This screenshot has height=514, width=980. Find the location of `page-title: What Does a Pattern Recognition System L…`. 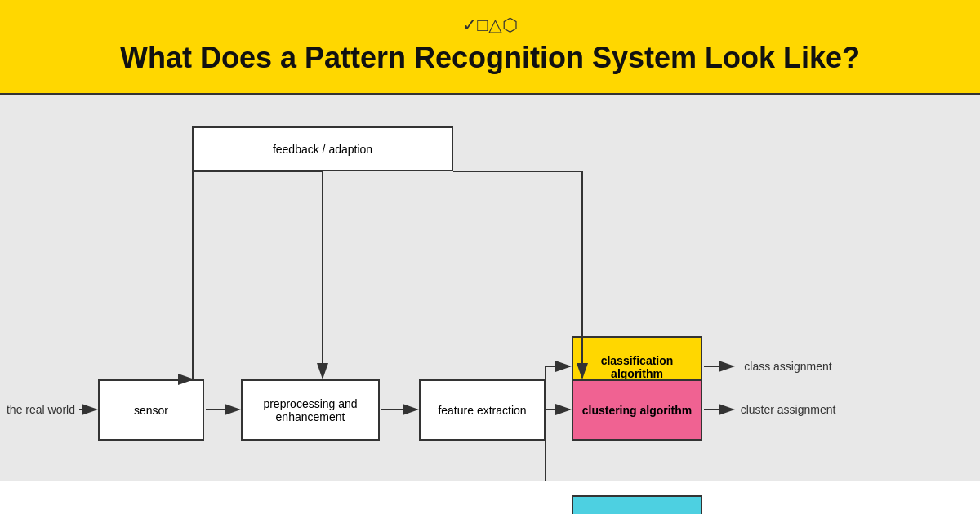

page-title: What Does a Pattern Recognition System L… is located at coordinates (490, 58).